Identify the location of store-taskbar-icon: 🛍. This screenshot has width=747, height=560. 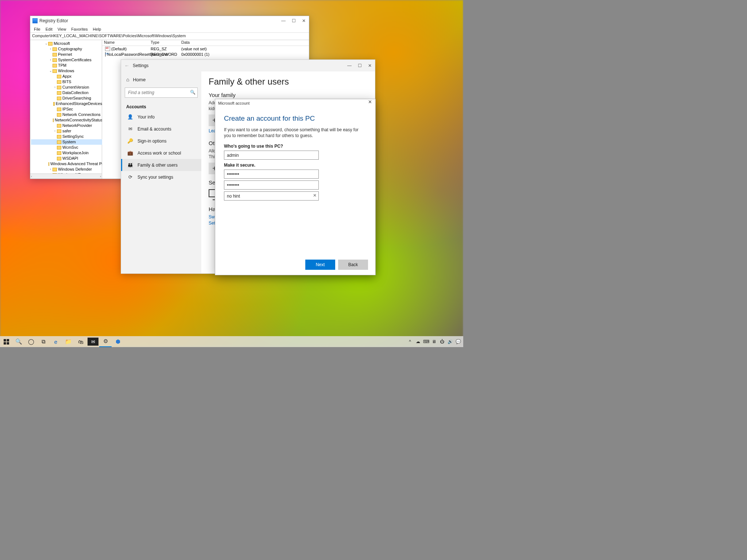
(81, 342).